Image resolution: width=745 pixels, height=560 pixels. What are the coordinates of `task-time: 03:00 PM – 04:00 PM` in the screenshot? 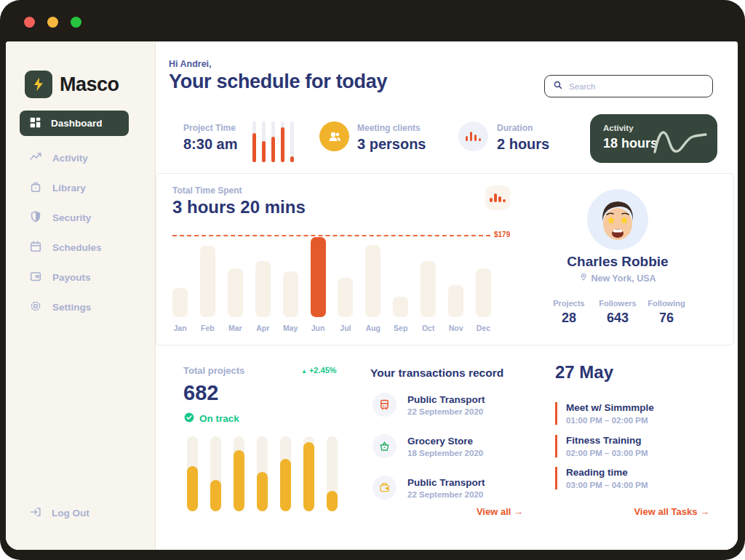 It's located at (607, 485).